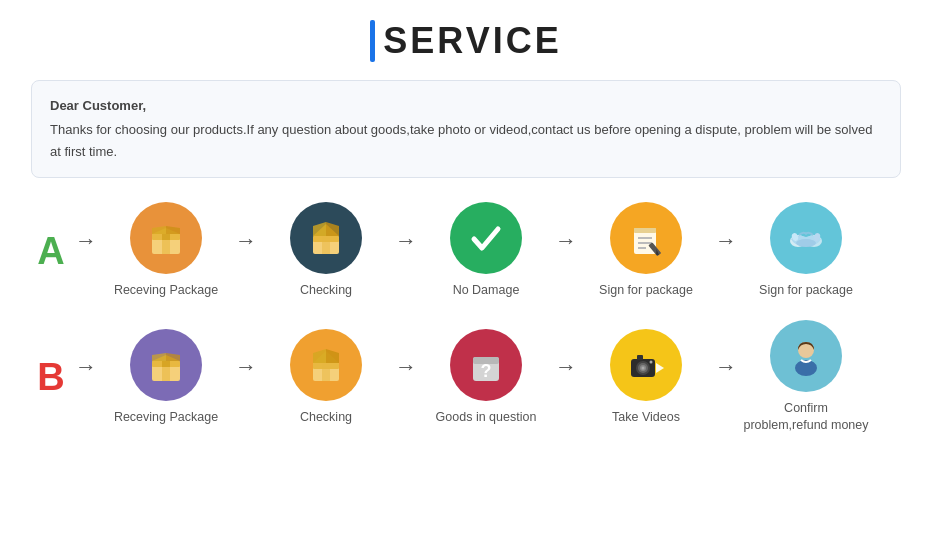  What do you see at coordinates (806, 378) in the screenshot?
I see `row-b-step-5: Confirm problem,refund money` at bounding box center [806, 378].